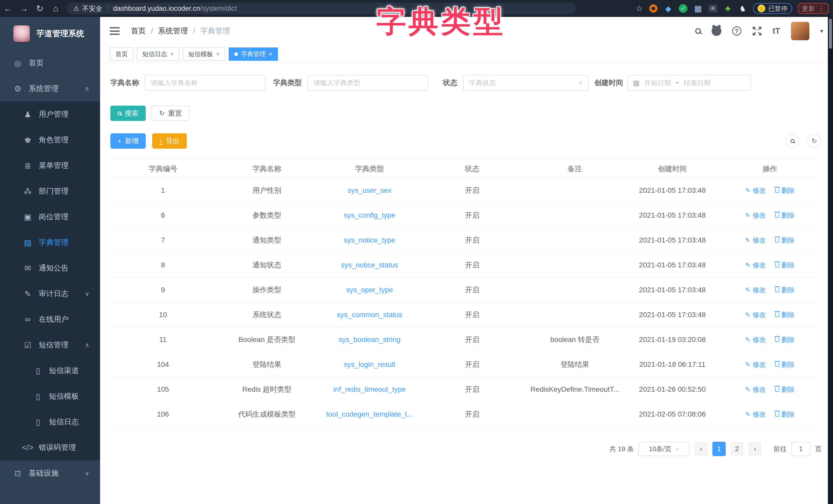 This screenshot has height=504, width=833. I want to click on sidebar-item-infrastructure: ⊡ 基础设施 ∨, so click(50, 473).